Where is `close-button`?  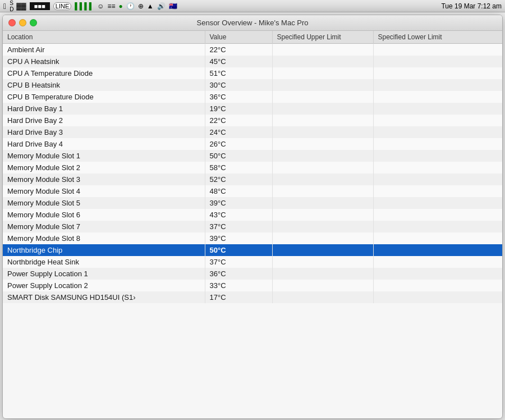
close-button is located at coordinates (12, 22).